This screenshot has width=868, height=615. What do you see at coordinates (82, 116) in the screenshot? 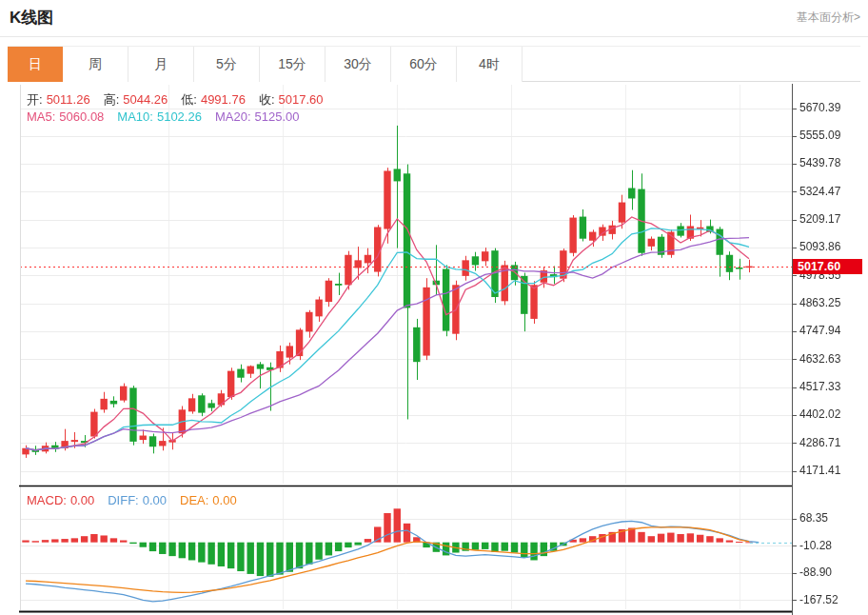
I see `ma5-value: 5060.08` at bounding box center [82, 116].